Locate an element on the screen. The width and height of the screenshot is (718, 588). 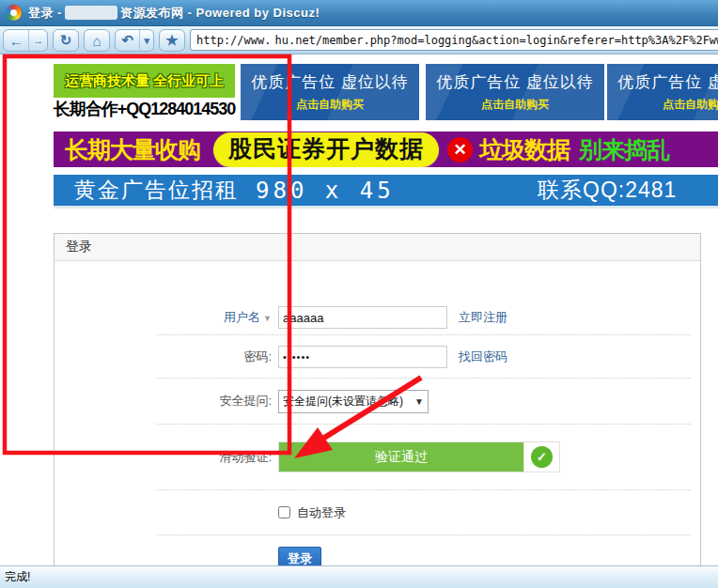
refresh-icon: ↻ is located at coordinates (66, 40).